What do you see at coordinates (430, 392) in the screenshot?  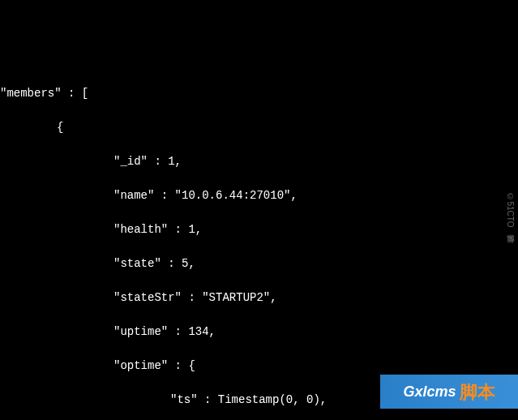 I see `logo-text-english: Gxlcms` at bounding box center [430, 392].